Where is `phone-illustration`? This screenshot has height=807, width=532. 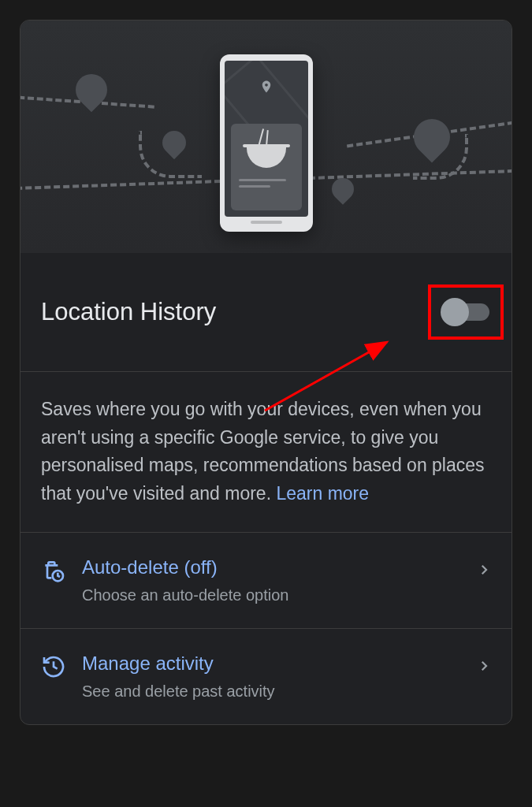 phone-illustration is located at coordinates (266, 143).